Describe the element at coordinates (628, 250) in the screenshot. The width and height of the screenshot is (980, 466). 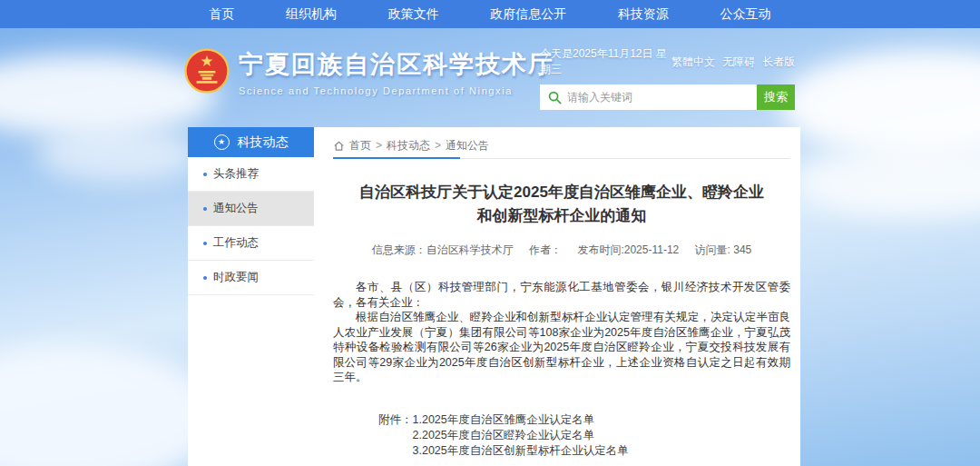
I see `meta-publish-time: 发布时间:2025-11-12` at that location.